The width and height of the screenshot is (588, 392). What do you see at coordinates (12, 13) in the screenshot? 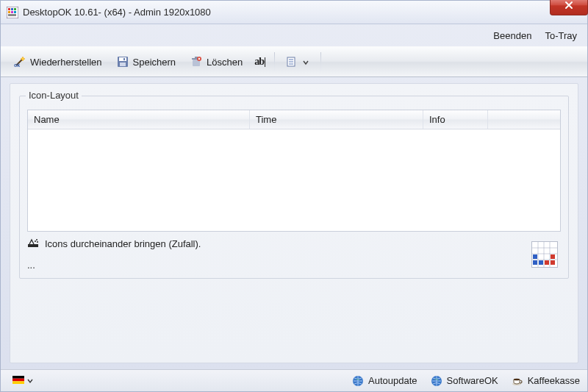
I see `app-icon` at bounding box center [12, 13].